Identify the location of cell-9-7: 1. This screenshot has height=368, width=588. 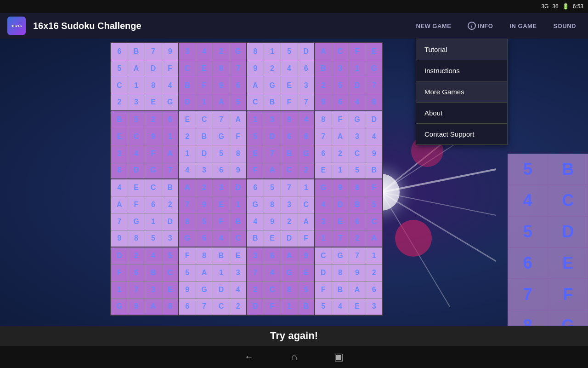
(238, 204).